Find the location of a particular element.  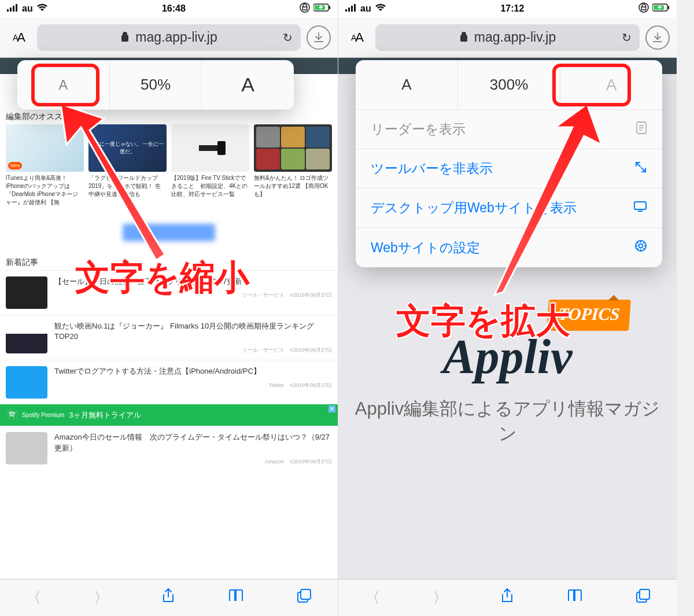

zoom-out-button: A is located at coordinates (407, 84).